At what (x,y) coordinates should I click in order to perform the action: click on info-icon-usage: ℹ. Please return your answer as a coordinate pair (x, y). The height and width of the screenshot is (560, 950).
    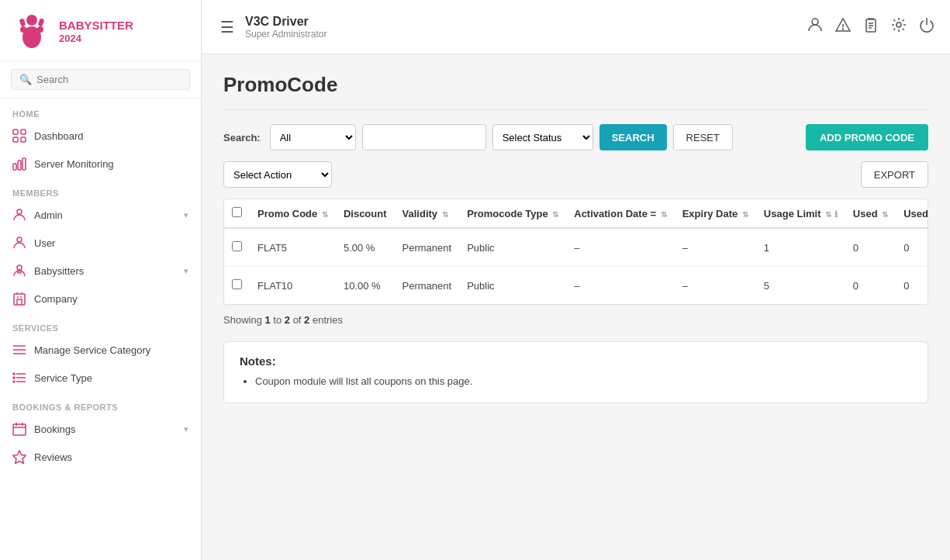
    Looking at the image, I should click on (836, 214).